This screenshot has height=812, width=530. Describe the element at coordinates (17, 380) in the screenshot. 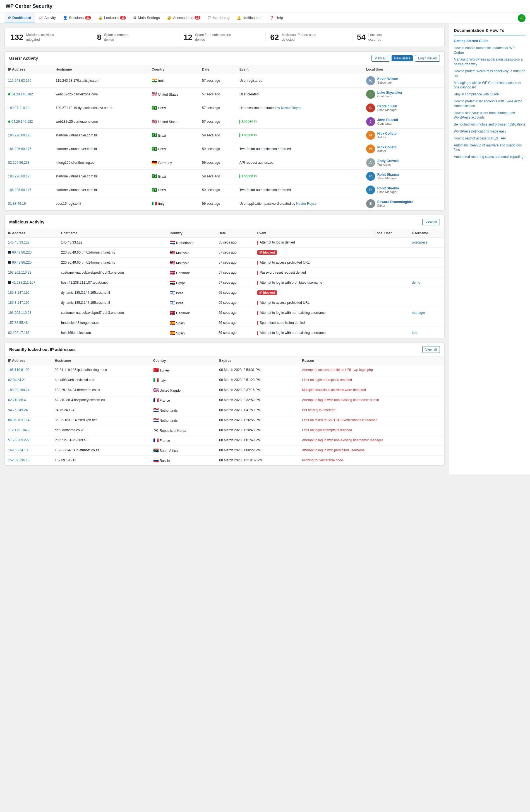

I see `ip-address-link: 62.94.34.21` at that location.